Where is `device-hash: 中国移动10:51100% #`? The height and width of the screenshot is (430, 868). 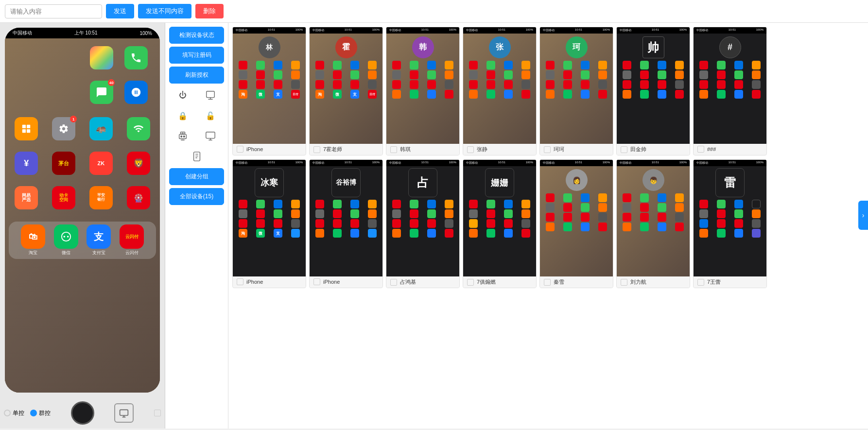
device-hash: 中国移动10:51100% # is located at coordinates (730, 91).